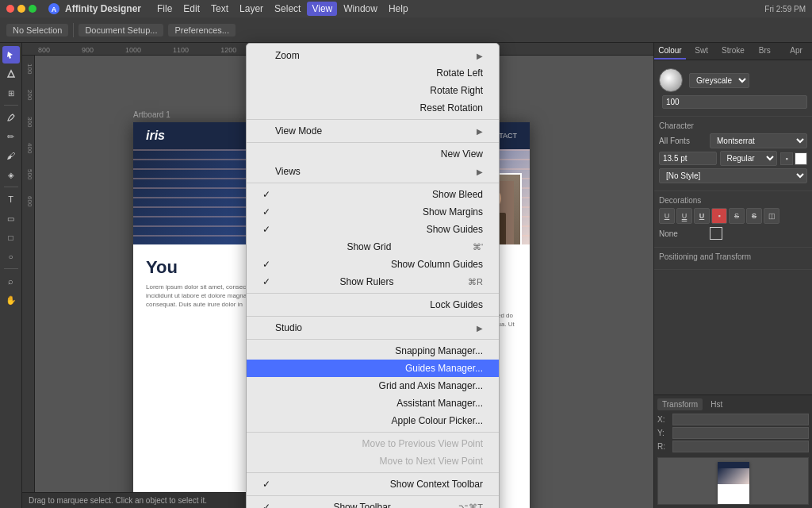  Describe the element at coordinates (733, 481) in the screenshot. I see `document-thumbnail` at that location.